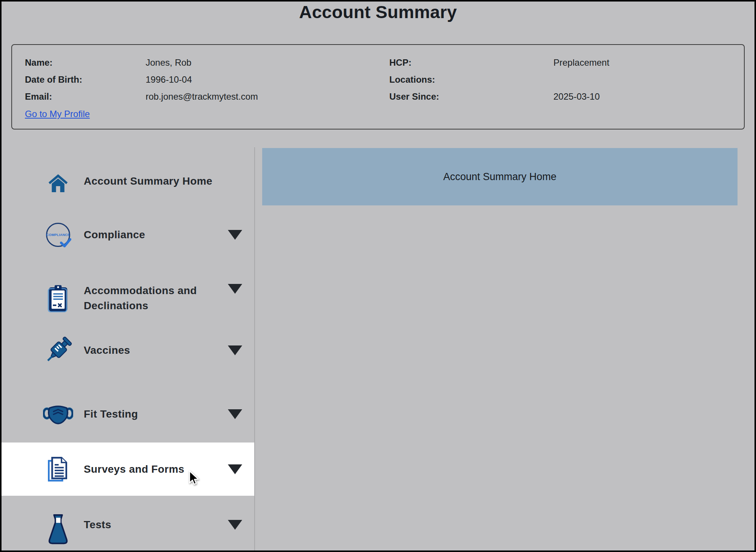  Describe the element at coordinates (97, 525) in the screenshot. I see `sidebar-item-label: Tests` at that location.